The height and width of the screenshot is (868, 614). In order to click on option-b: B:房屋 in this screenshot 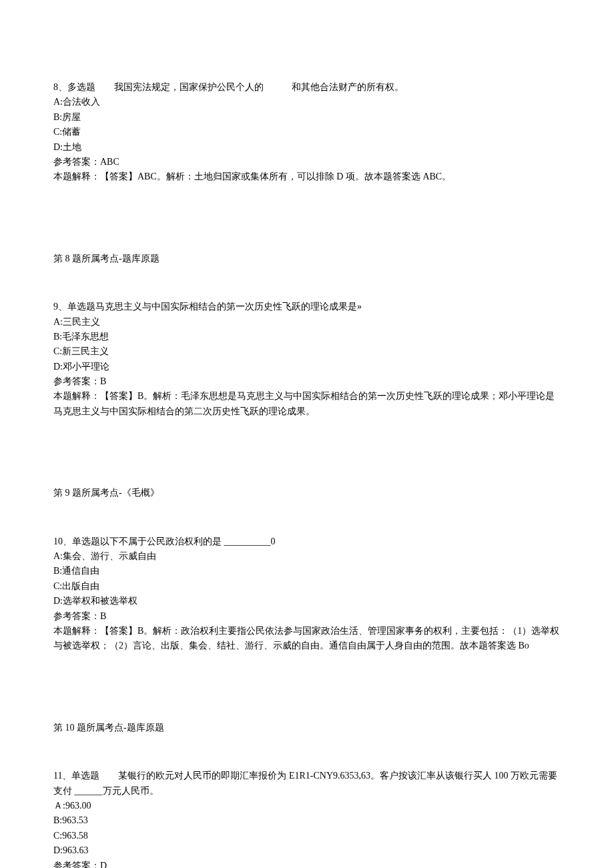, I will do `click(307, 117)`.